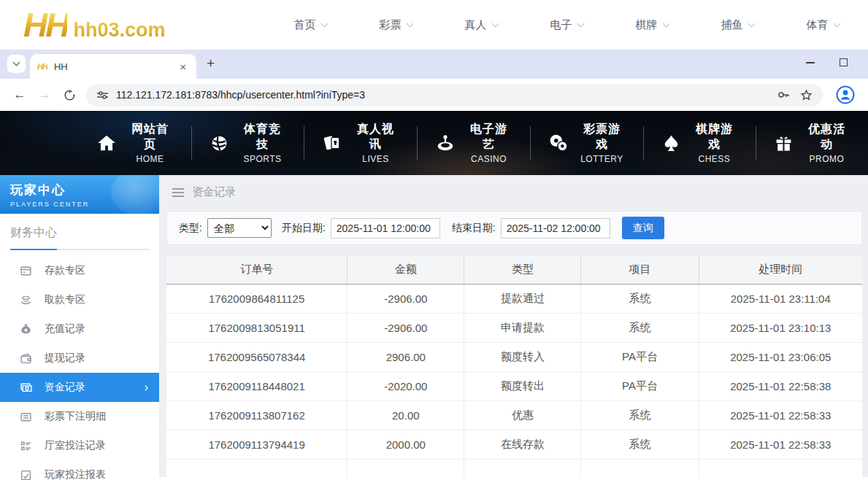 The height and width of the screenshot is (480, 868). I want to click on col-header-amount: 金额, so click(406, 270).